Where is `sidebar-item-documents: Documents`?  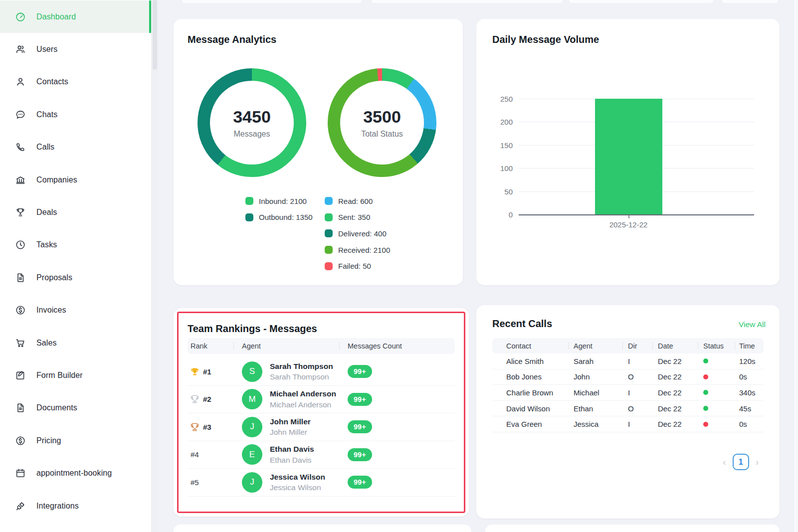
sidebar-item-documents: Documents is located at coordinates (76, 408).